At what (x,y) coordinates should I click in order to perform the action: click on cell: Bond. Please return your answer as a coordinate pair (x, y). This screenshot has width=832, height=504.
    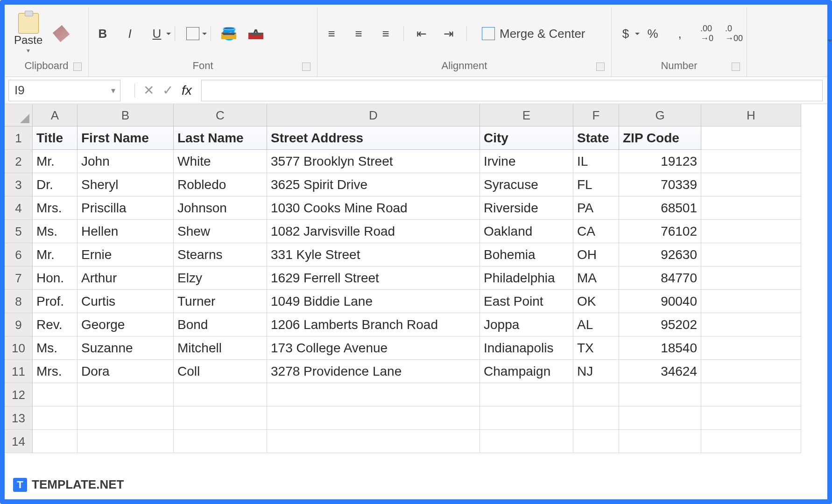
    Looking at the image, I should click on (220, 325).